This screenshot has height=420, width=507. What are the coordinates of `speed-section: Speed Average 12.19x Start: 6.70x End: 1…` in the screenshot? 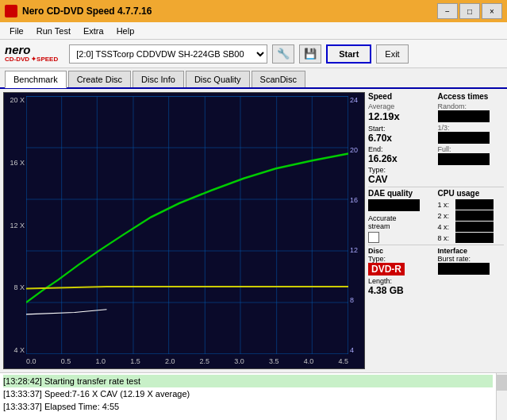 It's located at (401, 138).